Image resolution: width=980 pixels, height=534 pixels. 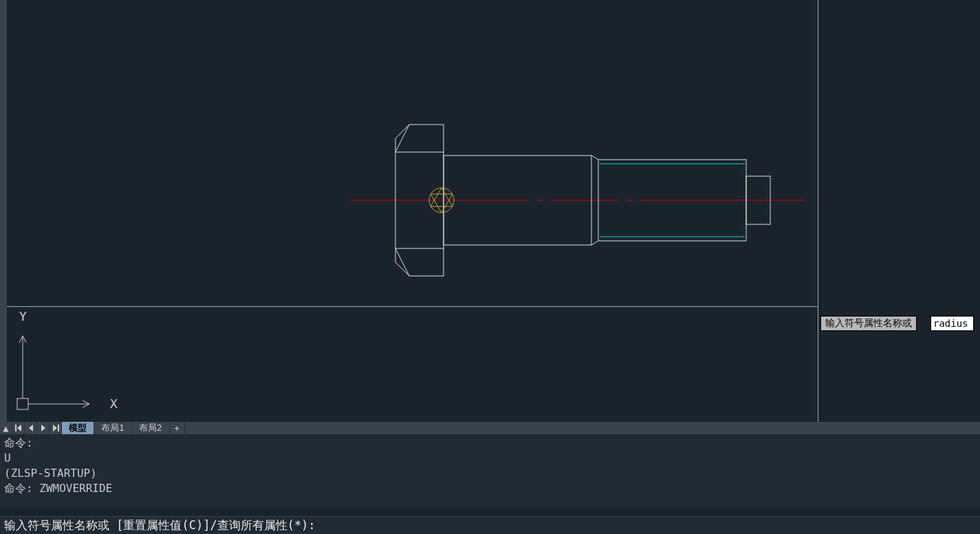 I want to click on tab-scroll-up: ▲, so click(x=6, y=428).